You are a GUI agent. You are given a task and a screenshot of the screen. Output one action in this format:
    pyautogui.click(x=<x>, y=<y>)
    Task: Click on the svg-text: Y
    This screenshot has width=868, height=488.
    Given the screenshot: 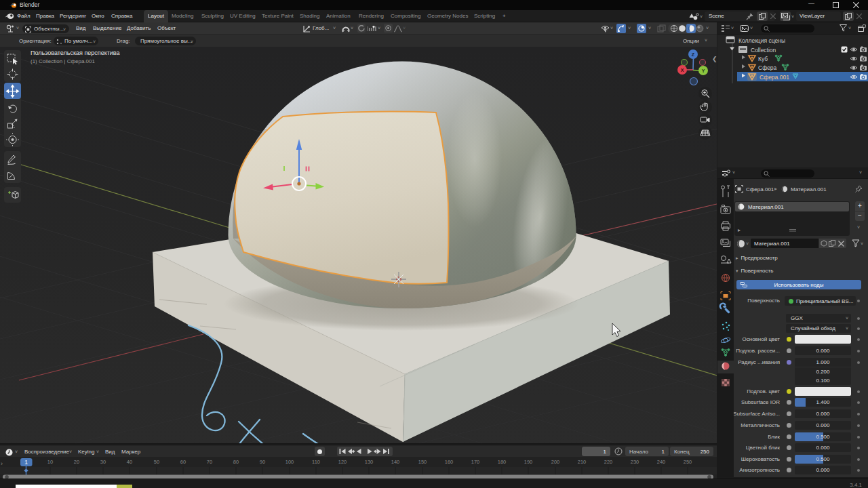 What is the action you would take?
    pyautogui.click(x=704, y=70)
    